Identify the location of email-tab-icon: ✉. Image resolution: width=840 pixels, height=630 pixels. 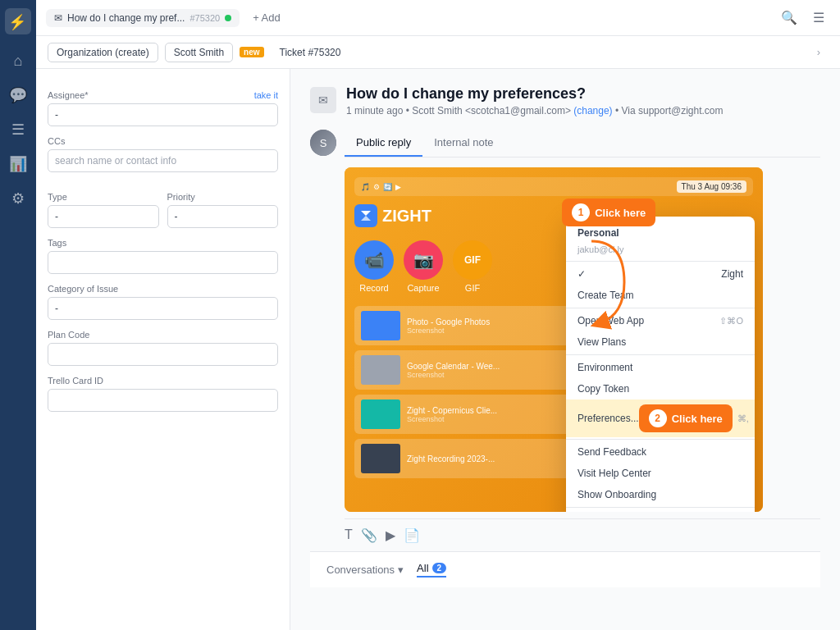
(58, 18).